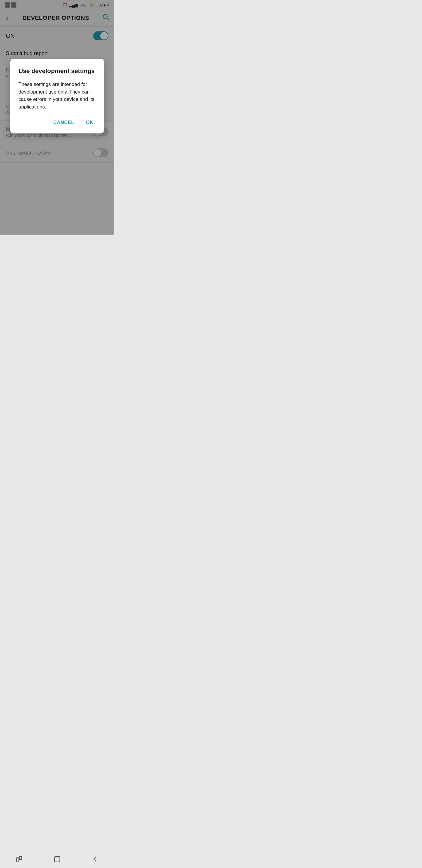  What do you see at coordinates (64, 123) in the screenshot?
I see `cancel-button: CANCEL` at bounding box center [64, 123].